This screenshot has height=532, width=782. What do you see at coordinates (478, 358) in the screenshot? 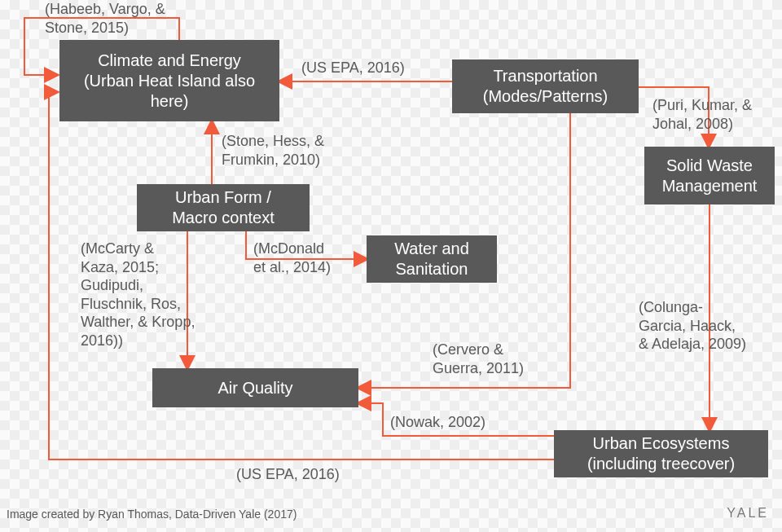
I see `label-cervero: (Cervero & Guerra, 2011)` at bounding box center [478, 358].